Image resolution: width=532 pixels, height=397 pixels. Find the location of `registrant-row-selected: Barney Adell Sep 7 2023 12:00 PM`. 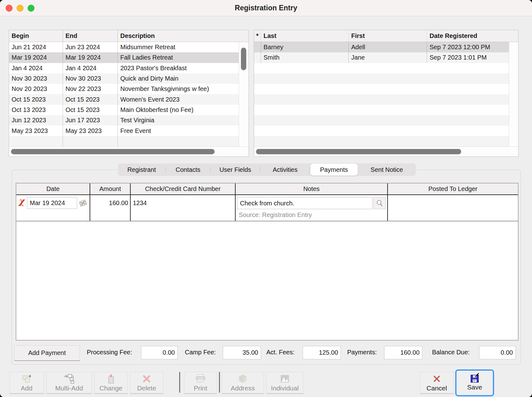

registrant-row-selected: Barney Adell Sep 7 2023 12:00 PM is located at coordinates (382, 47).